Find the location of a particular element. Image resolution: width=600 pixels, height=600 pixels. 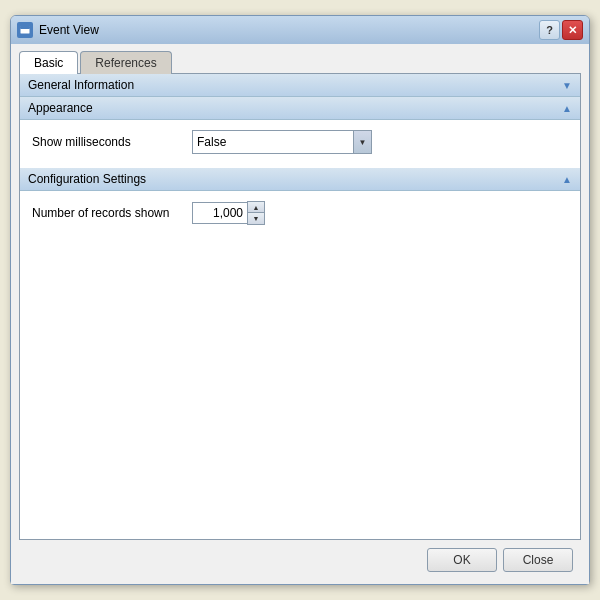

show-milliseconds-control: False ▼ is located at coordinates (380, 142).